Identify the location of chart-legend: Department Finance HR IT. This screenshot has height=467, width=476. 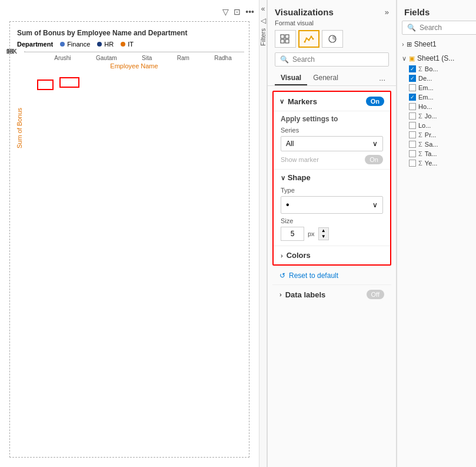
(129, 44).